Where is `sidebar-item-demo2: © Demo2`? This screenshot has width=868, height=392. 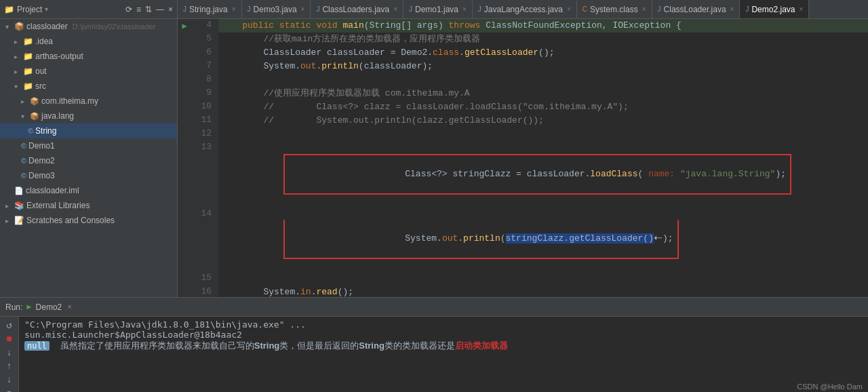 sidebar-item-demo2: © Demo2 is located at coordinates (88, 161).